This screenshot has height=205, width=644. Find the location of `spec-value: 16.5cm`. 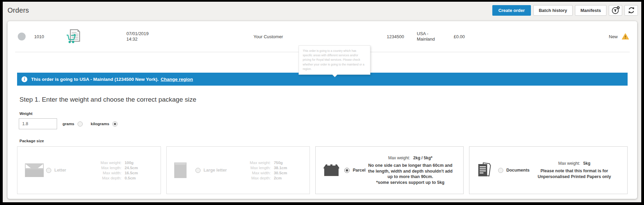

spec-value: 16.5cm is located at coordinates (131, 173).